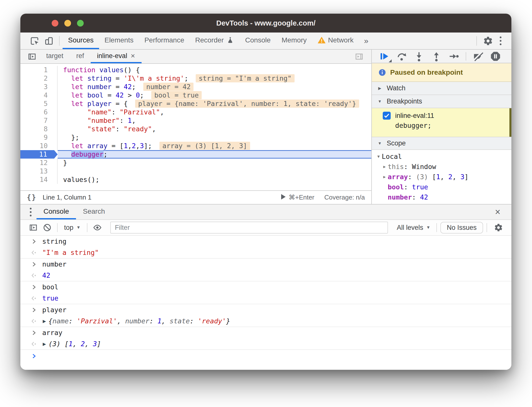 This screenshot has width=532, height=407. What do you see at coordinates (55, 57) in the screenshot?
I see `file-tab-target: target` at bounding box center [55, 57].